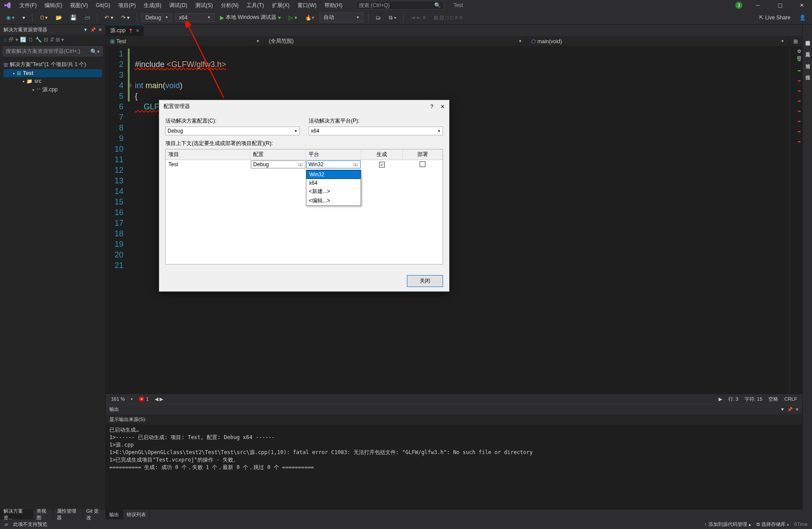  I want to click on solution-node: ⊞ 解决方案"Test"(1 个项目/共 1 个), so click(53, 64).